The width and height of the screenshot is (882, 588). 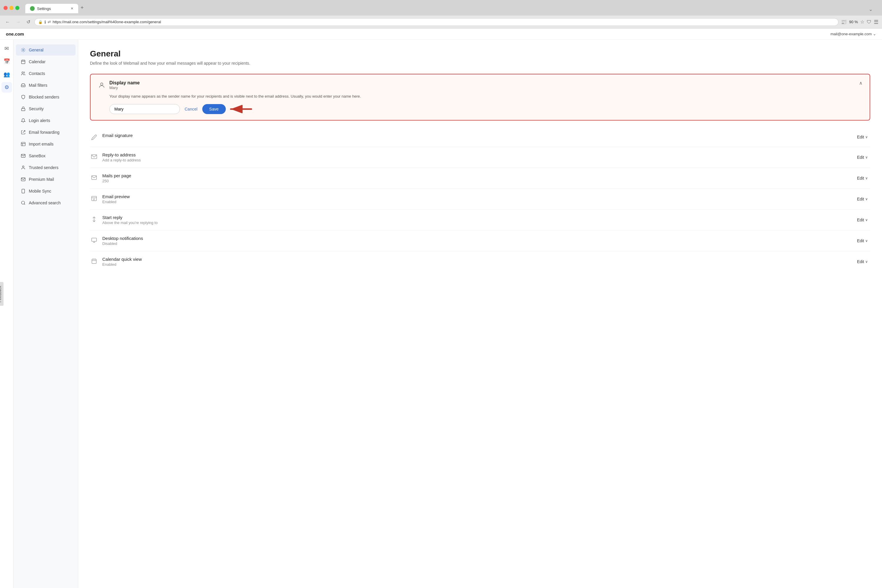 I want to click on email-preview-edit-button: Edit ∨, so click(x=862, y=199).